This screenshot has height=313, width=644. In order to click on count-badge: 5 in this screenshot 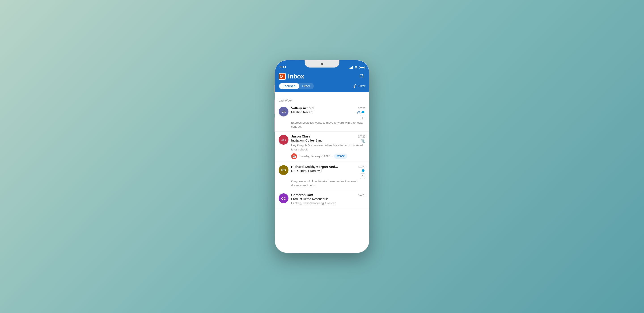, I will do `click(363, 176)`.